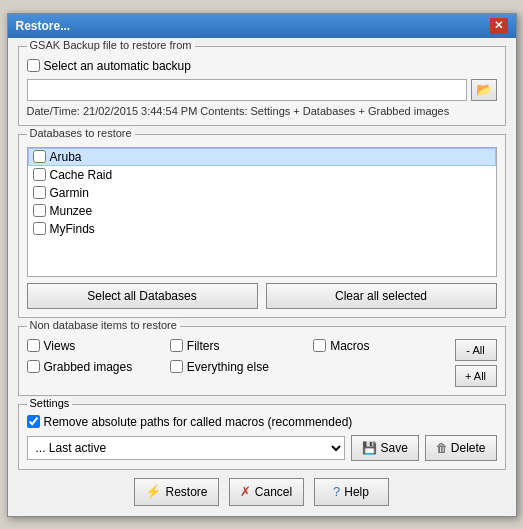 Image resolution: width=523 pixels, height=529 pixels. I want to click on help-label: Help, so click(356, 492).